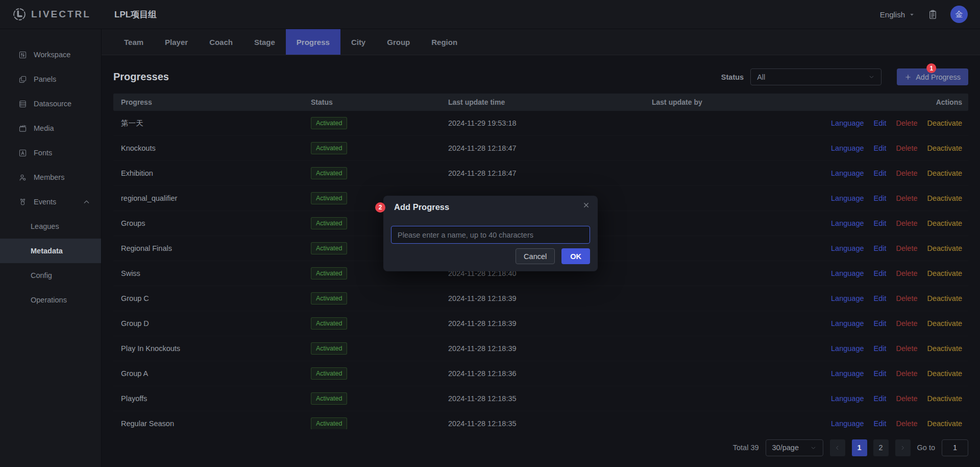 The image size is (980, 467). Describe the element at coordinates (134, 42) in the screenshot. I see `tab-team: Team` at that location.